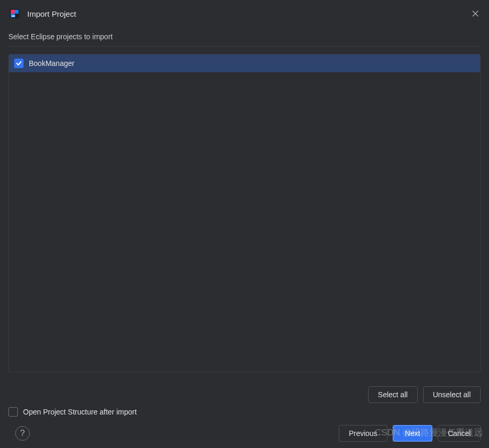 Image resolution: width=489 pixels, height=448 pixels. What do you see at coordinates (19, 63) in the screenshot?
I see `checkmark-icon` at bounding box center [19, 63].